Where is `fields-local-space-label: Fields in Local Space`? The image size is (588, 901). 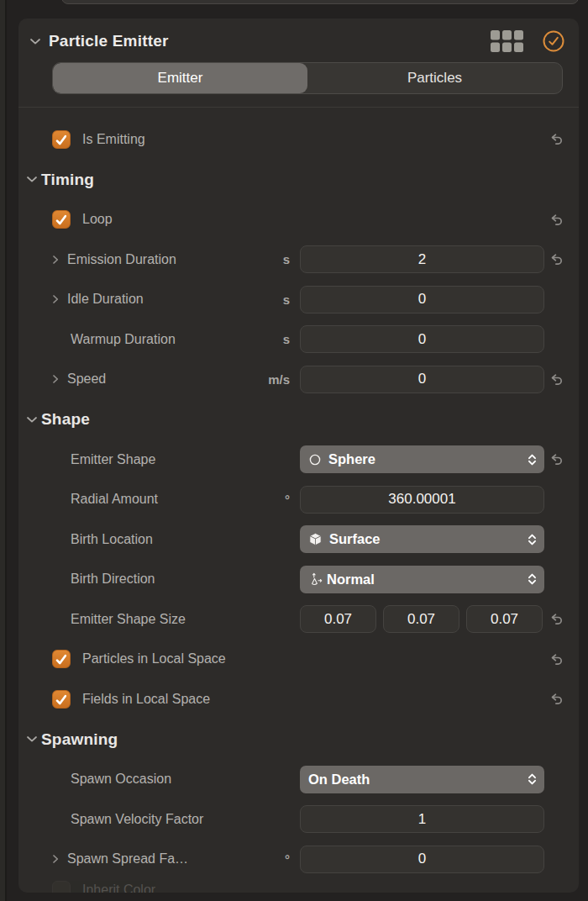 fields-local-space-label: Fields in Local Space is located at coordinates (146, 699).